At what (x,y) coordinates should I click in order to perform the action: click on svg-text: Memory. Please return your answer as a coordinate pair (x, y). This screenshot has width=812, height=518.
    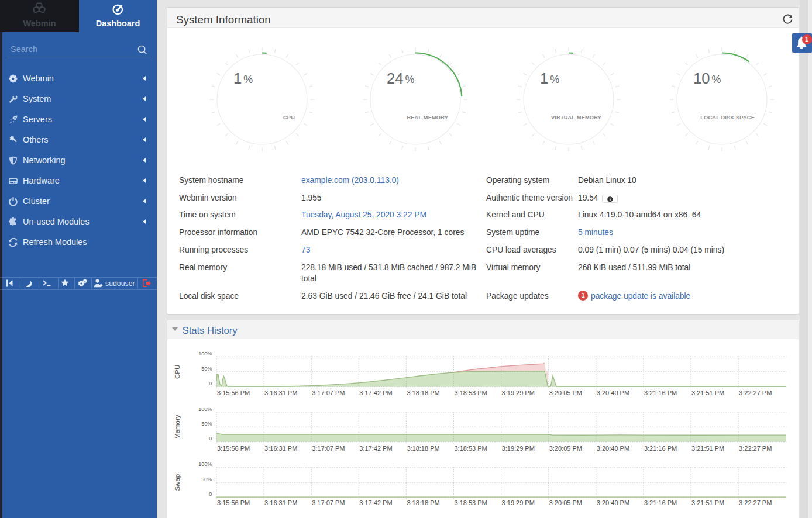
    Looking at the image, I should click on (177, 427).